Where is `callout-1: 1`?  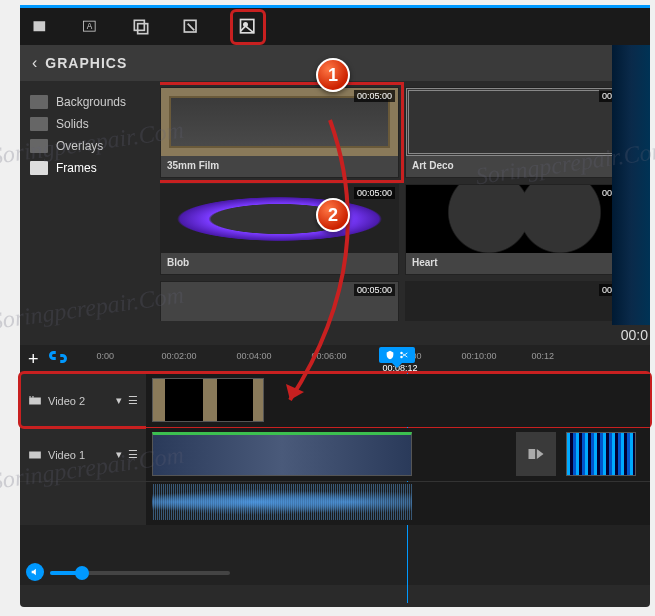
callout-1: 1 is located at coordinates (333, 75).